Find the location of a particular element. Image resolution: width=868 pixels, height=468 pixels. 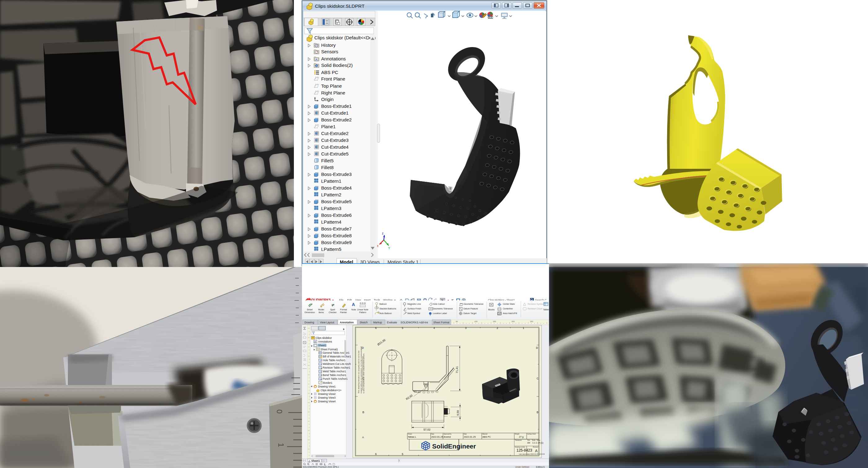

svg-text: Drawn is located at coordinates (410, 434).